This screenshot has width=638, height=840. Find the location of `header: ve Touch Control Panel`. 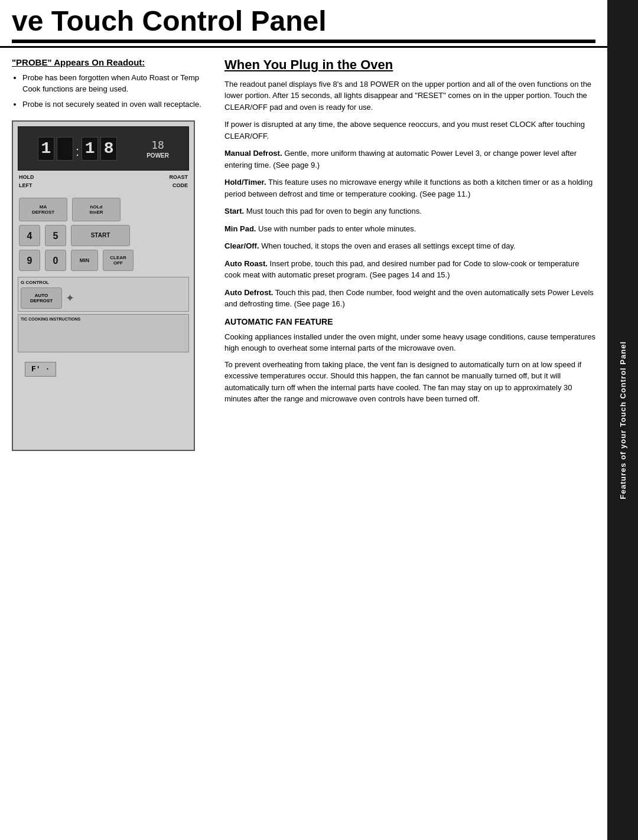

header: ve Touch Control Panel is located at coordinates (304, 24).